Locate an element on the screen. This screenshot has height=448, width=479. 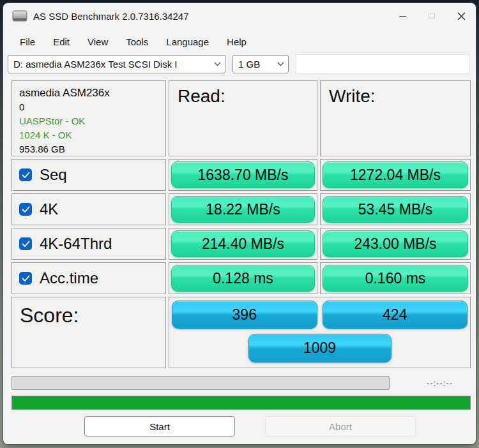
status-bar is located at coordinates (241, 403).